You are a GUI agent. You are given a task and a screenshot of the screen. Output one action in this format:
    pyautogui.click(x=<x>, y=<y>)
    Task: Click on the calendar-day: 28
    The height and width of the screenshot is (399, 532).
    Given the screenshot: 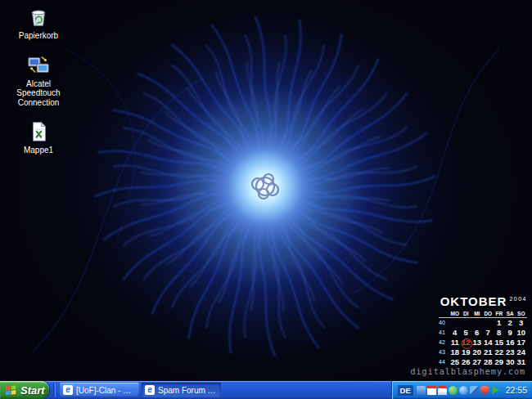 What is the action you would take?
    pyautogui.click(x=489, y=362)
    